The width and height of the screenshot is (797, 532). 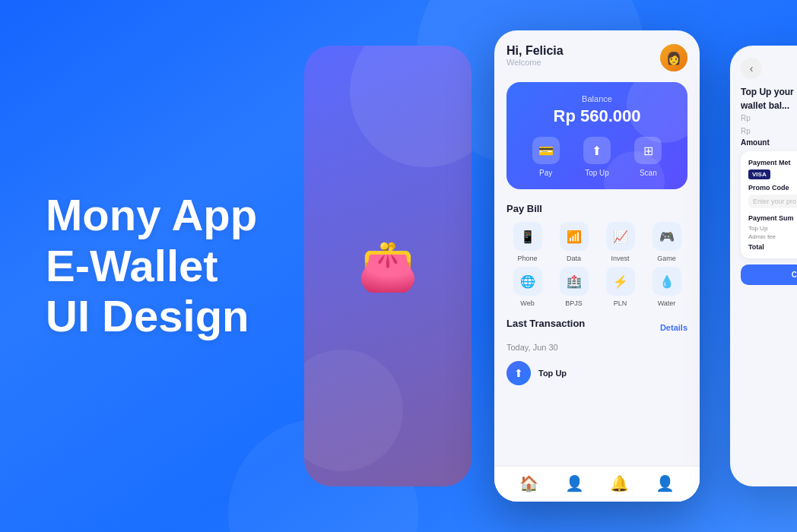 What do you see at coordinates (528, 242) in the screenshot?
I see `bill-phone: 📱 Phone` at bounding box center [528, 242].